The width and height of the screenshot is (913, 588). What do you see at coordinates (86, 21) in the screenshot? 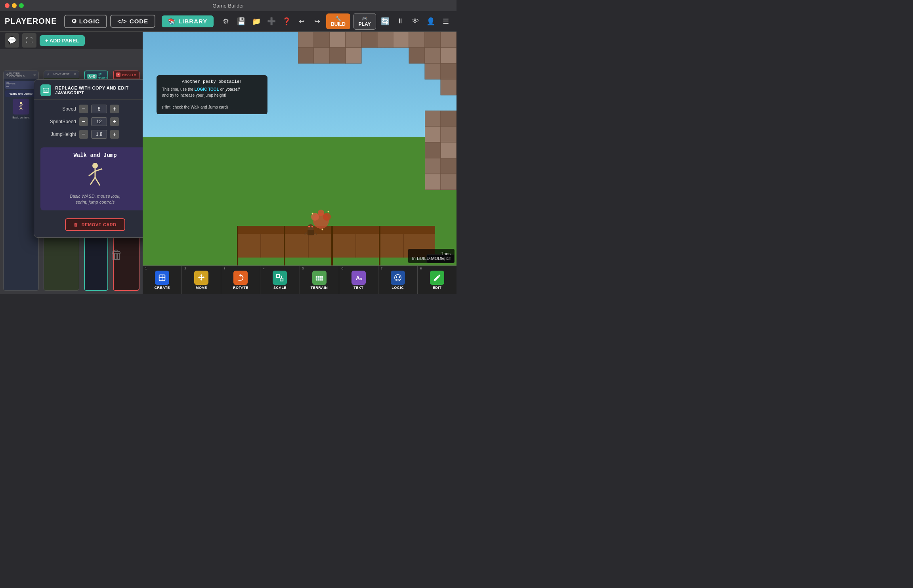
I see `logic-nav-button: ⚙ LOGIC` at bounding box center [86, 21].